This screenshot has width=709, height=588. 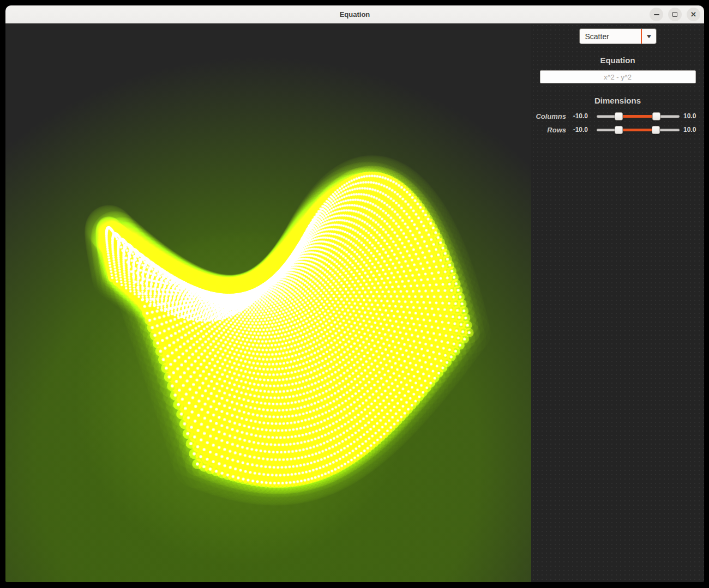 What do you see at coordinates (657, 14) in the screenshot?
I see `minimize-button` at bounding box center [657, 14].